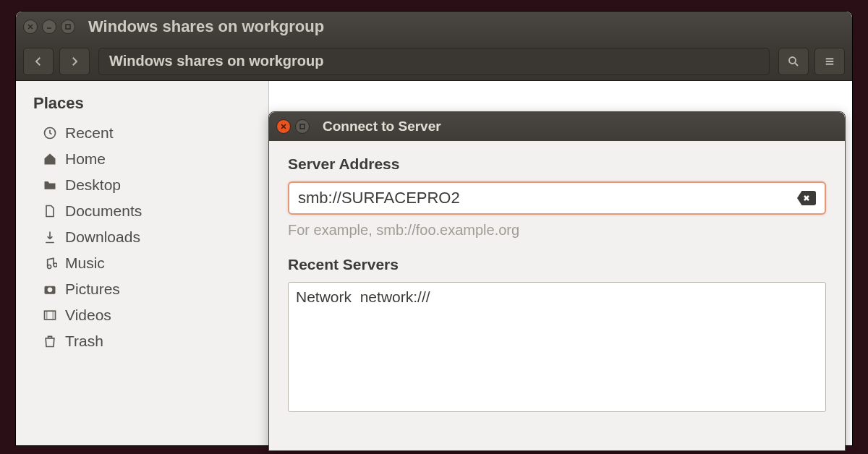  Describe the element at coordinates (50, 159) in the screenshot. I see `home-icon` at that location.